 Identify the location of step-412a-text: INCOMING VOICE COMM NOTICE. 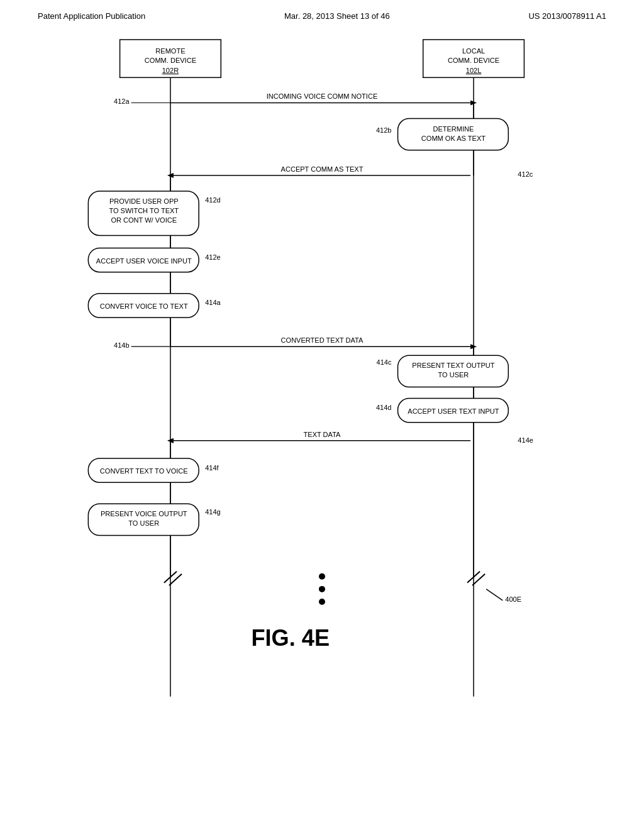
(322, 96).